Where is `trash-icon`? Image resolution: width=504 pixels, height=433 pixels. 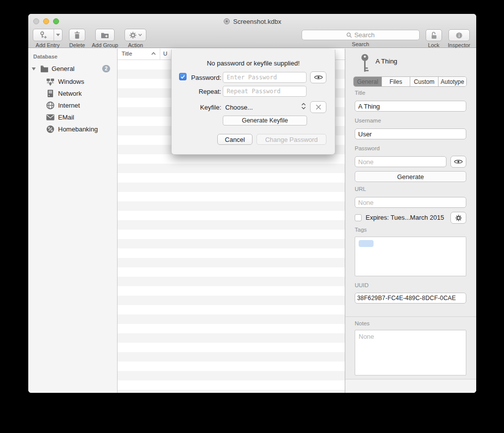
trash-icon is located at coordinates (77, 35).